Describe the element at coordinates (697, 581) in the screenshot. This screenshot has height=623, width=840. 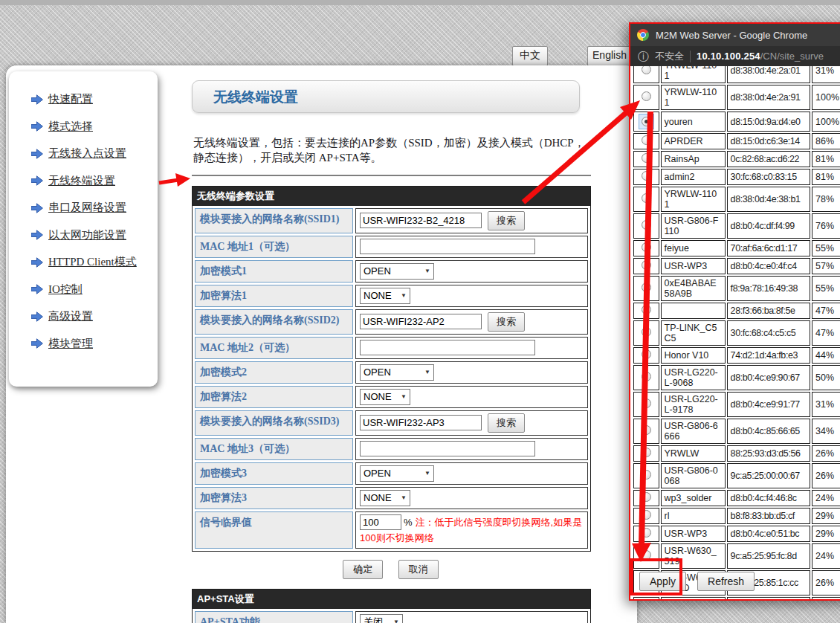
I see `popup-buttons: Apply Refresh` at that location.